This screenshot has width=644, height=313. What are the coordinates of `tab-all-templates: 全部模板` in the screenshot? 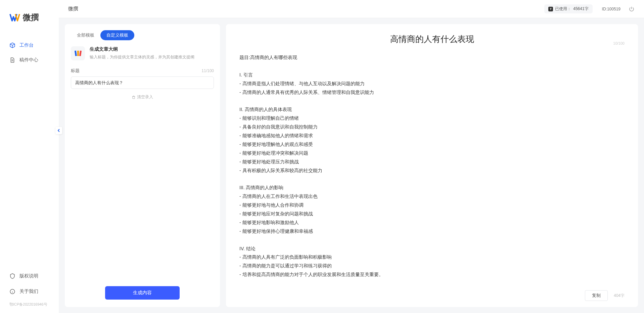 It's located at (86, 35).